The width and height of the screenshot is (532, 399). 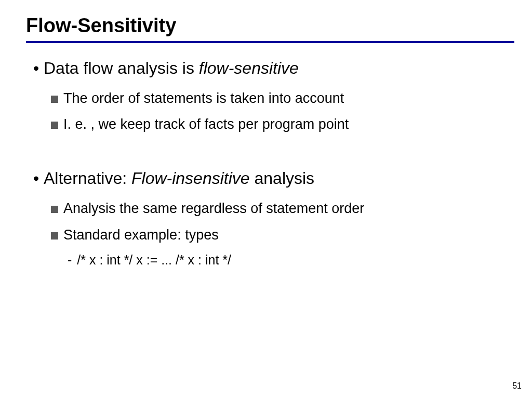 What do you see at coordinates (272, 69) in the screenshot?
I see `bullet-flow-sensitive: •Data flow analysis is flow-sensitive` at bounding box center [272, 69].